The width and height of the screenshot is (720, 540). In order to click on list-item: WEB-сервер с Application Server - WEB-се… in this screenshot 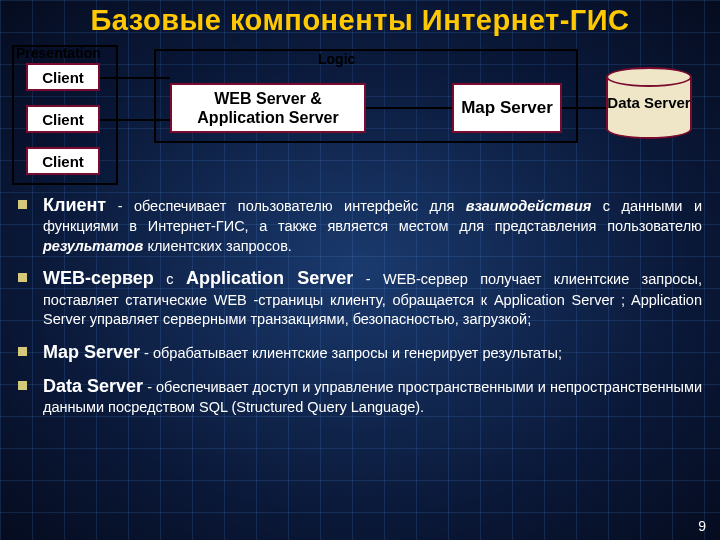, I will do `click(360, 298)`.